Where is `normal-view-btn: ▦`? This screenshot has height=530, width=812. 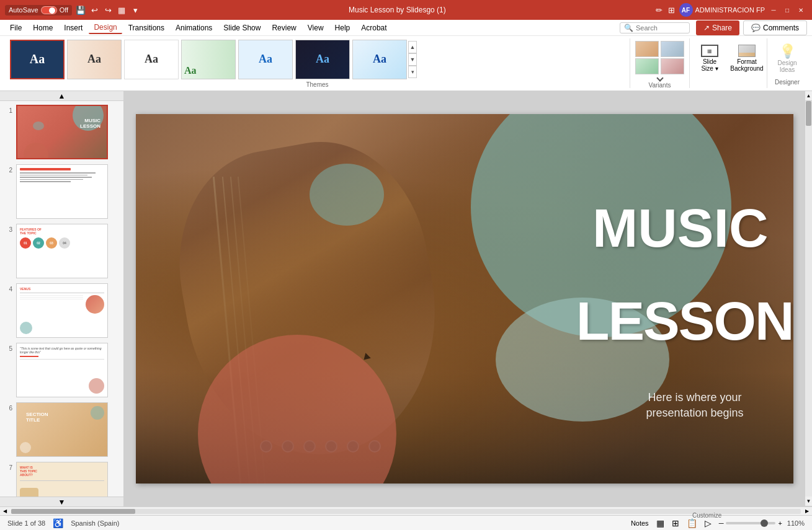 normal-view-btn: ▦ is located at coordinates (660, 523).